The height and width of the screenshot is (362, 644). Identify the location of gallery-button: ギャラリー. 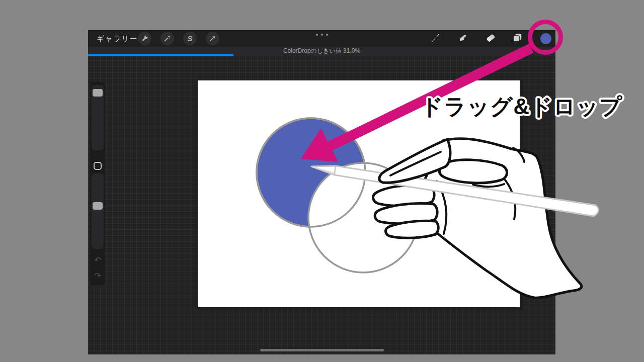
(117, 38).